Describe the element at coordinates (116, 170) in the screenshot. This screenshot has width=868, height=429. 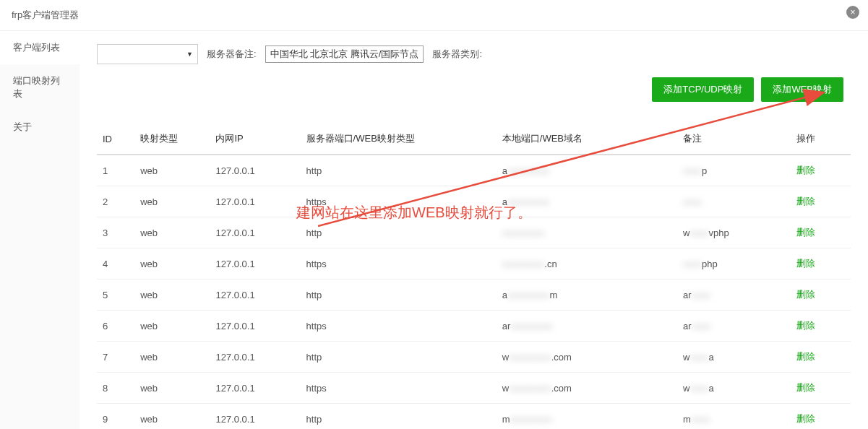
I see `cell-id: 1` at that location.